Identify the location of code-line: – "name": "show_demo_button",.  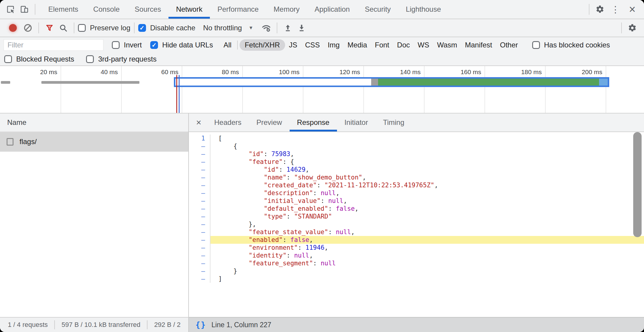
(416, 177).